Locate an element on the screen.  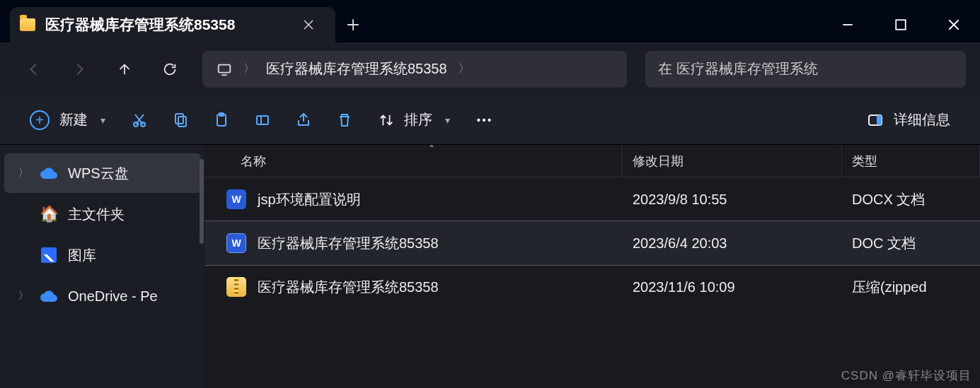
close-tab-button is located at coordinates (309, 25).